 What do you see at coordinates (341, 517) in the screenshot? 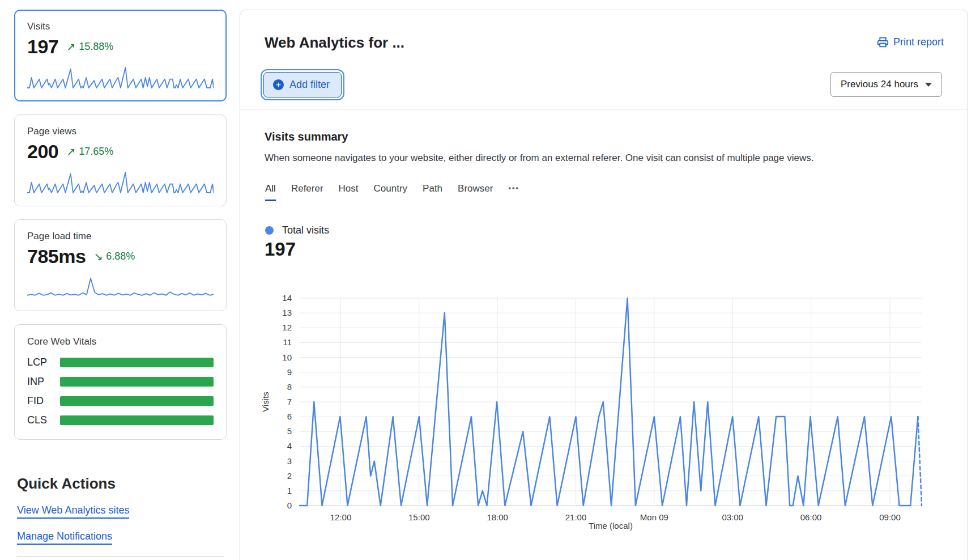
I see `svg-text: 12:00` at bounding box center [341, 517].